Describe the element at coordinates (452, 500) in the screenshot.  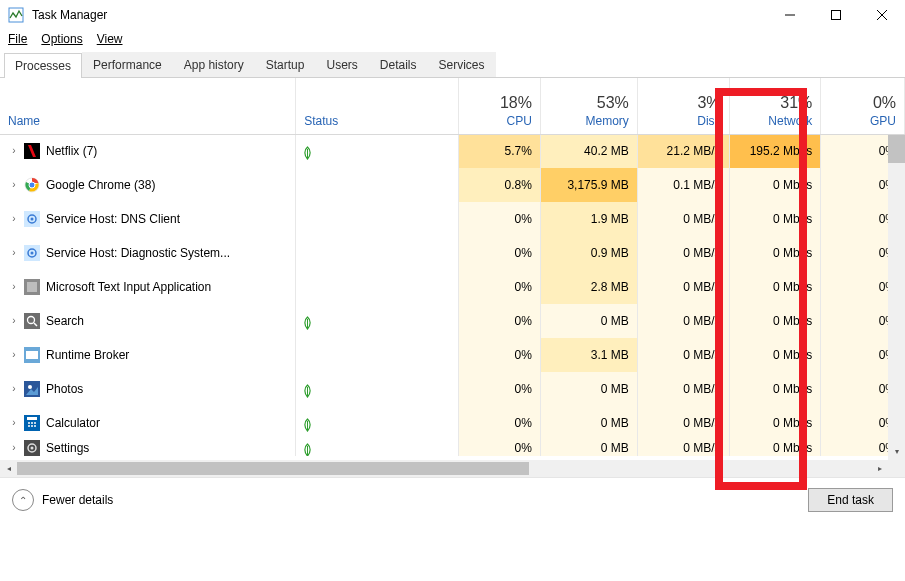
I see `footer: ⌃ Fewer details End task` at that location.